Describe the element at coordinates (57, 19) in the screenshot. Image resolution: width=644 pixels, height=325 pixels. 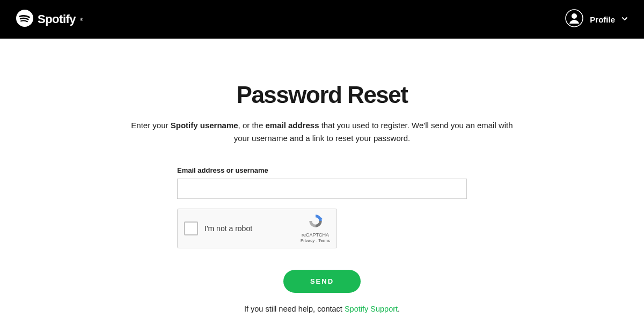
I see `brand-name: Spotify` at that location.